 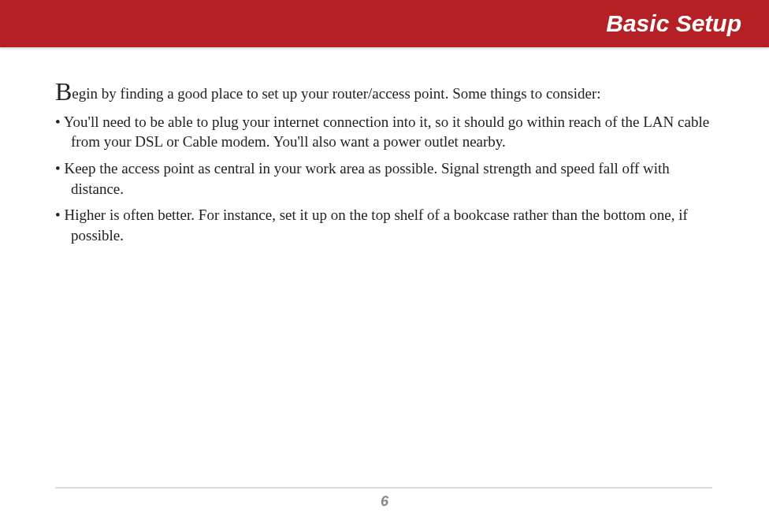 I want to click on page-number: 6, so click(x=384, y=501).